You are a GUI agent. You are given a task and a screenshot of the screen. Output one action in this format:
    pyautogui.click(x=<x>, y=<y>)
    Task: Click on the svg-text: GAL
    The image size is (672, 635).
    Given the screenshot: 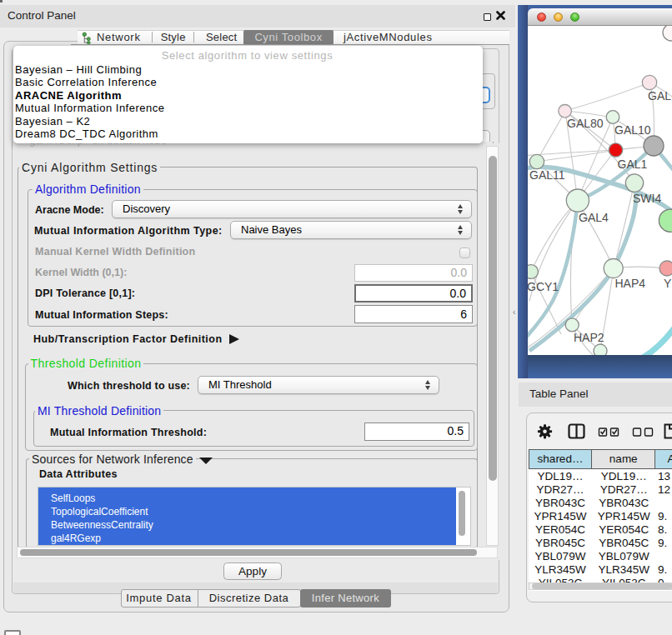 What is the action you would take?
    pyautogui.click(x=659, y=96)
    